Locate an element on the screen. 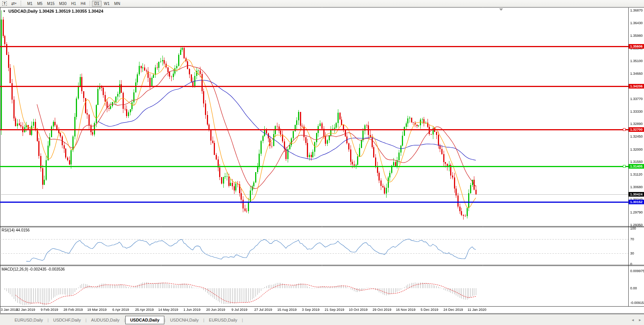 The height and width of the screenshot is (325, 644). collapse-icon: ▼ is located at coordinates (4, 11).